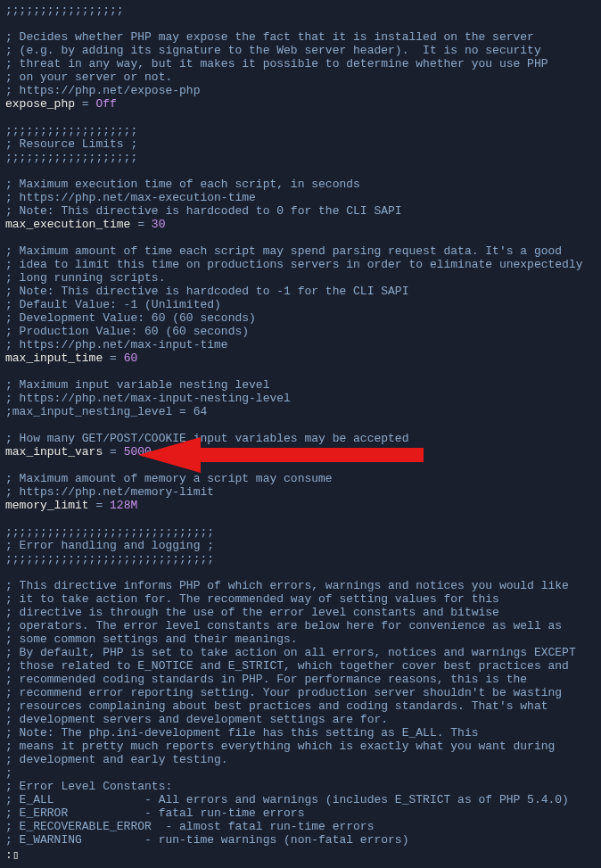  What do you see at coordinates (300, 665) in the screenshot?
I see `comment-line: ; those related to E_NOTICE and E_STRICT…` at bounding box center [300, 665].